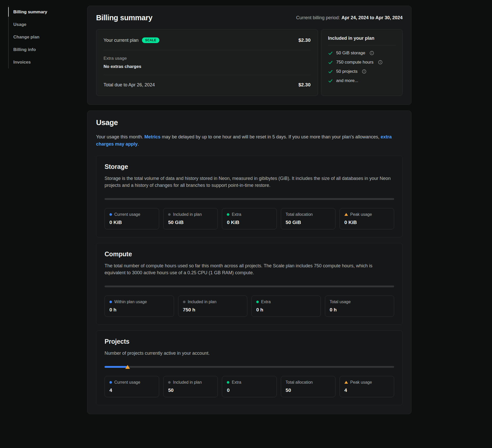  What do you see at coordinates (207, 63) in the screenshot?
I see `extra-usage-block: Extra usage No extras charges` at bounding box center [207, 63].